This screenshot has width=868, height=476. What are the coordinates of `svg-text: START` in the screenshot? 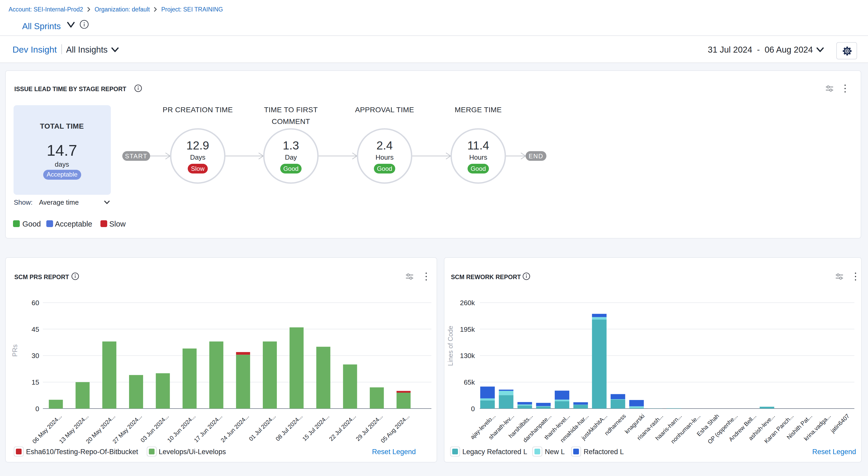 It's located at (136, 156).